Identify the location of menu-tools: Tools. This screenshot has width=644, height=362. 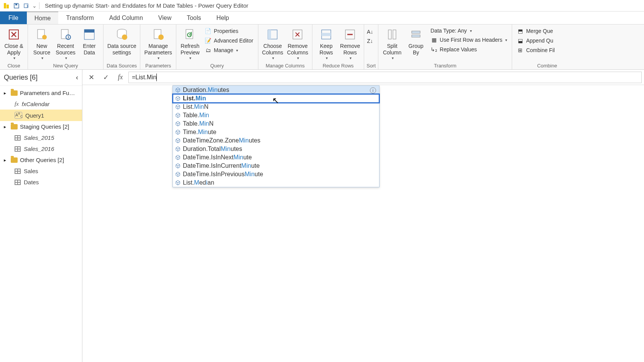
(194, 18).